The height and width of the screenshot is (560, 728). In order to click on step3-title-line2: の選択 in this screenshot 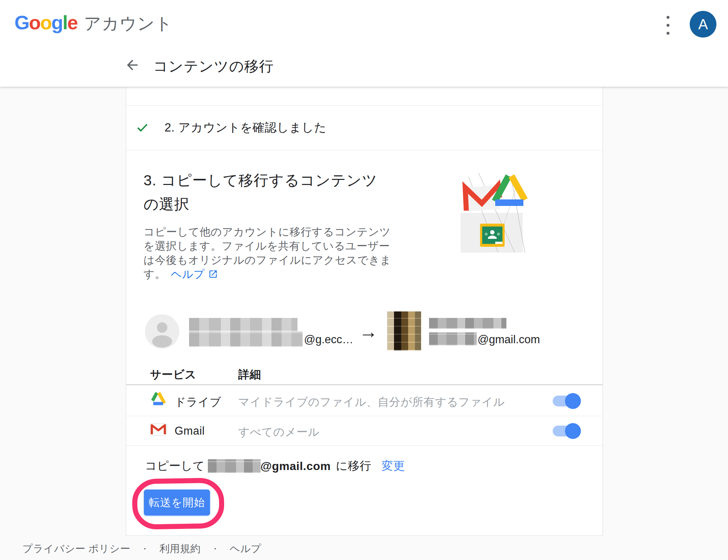, I will do `click(260, 204)`.